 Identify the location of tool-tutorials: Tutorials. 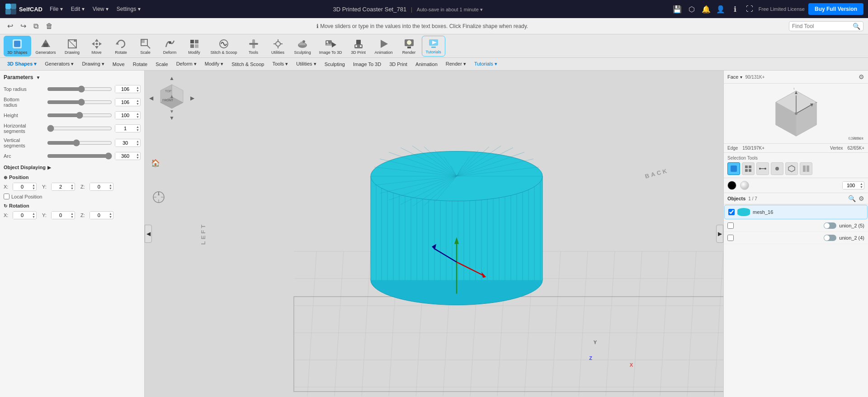
(434, 46).